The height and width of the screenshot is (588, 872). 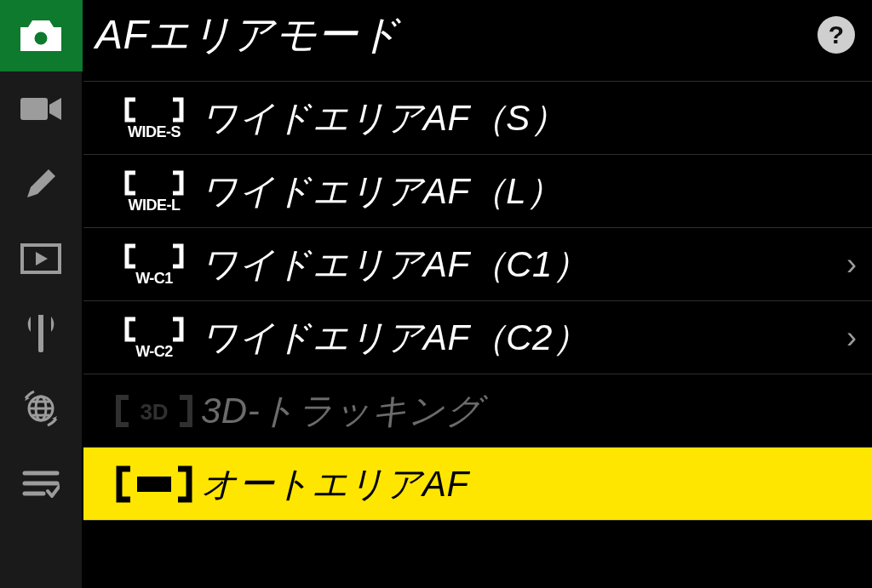 I want to click on af-mode-label: ワイドエリアAF（C1）, so click(x=524, y=265).